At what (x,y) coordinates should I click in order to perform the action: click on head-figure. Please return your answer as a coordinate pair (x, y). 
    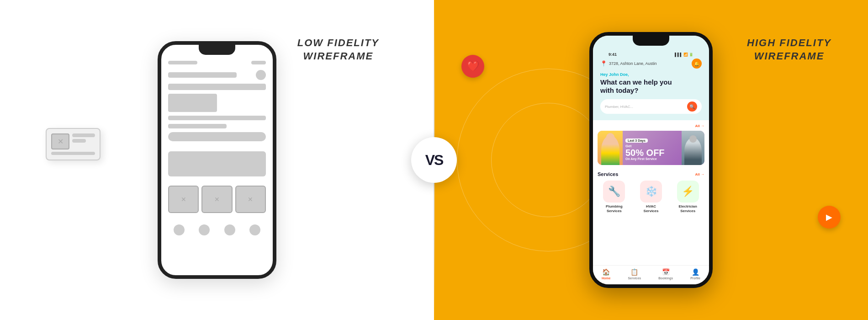
    Looking at the image, I should click on (610, 137).